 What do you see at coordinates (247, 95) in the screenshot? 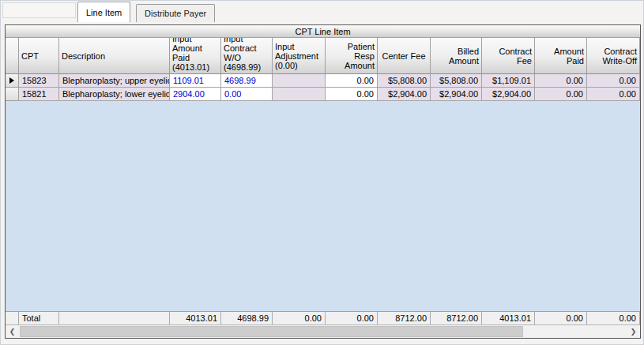
I see `cell-input-contract-wo: 0.00` at bounding box center [247, 95].